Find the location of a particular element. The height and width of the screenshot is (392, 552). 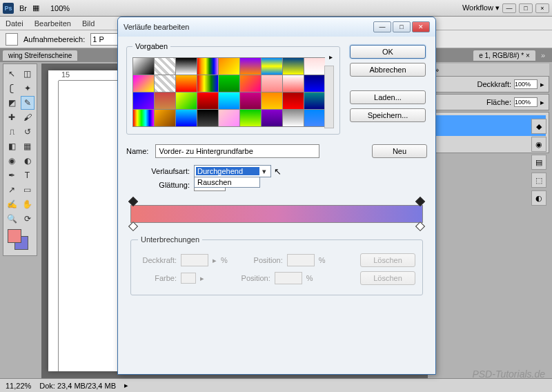

document-tab-1: wing Streifenscheine is located at coordinates (40, 55).